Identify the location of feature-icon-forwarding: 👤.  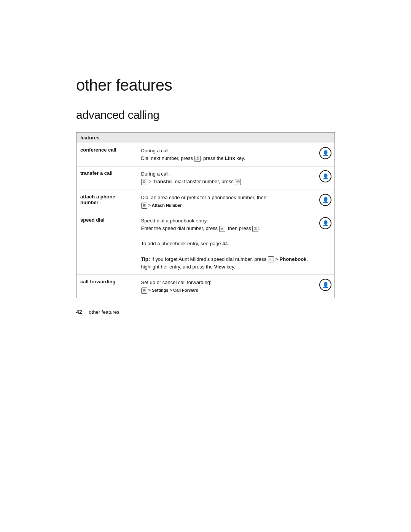
(327, 286).